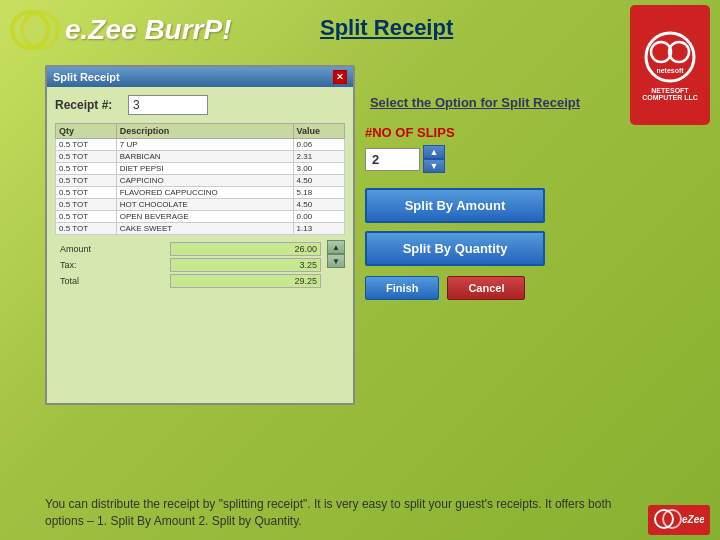 The image size is (720, 540). I want to click on slips-count-input, so click(392, 160).